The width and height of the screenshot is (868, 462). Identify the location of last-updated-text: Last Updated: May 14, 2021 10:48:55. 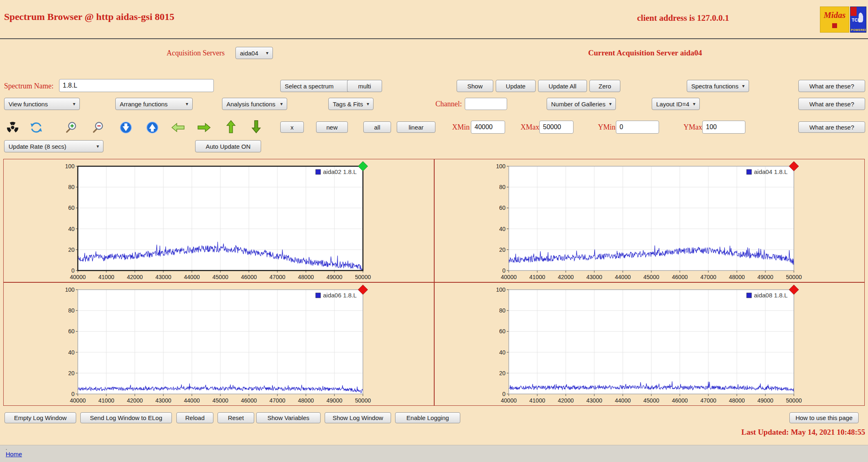
(803, 432).